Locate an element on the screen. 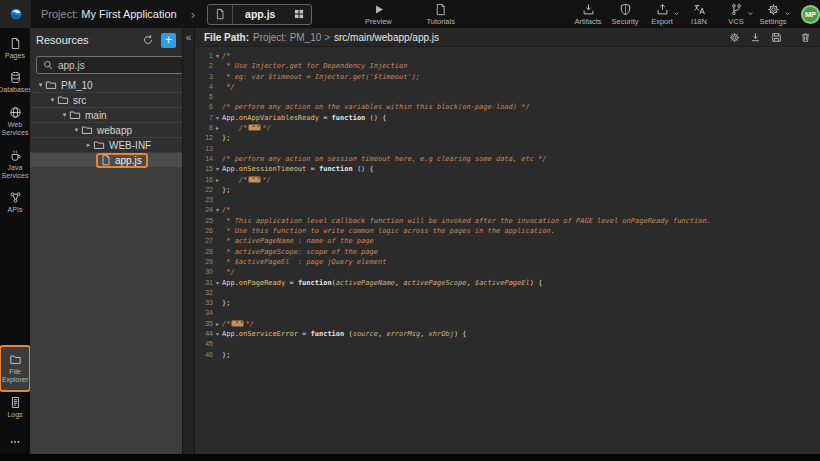 The image size is (820, 461). panel-collapse-strip: « is located at coordinates (188, 241).